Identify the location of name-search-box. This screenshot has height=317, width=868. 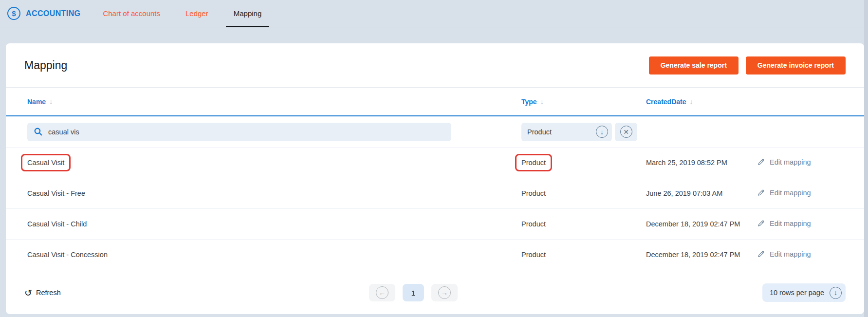
(240, 132).